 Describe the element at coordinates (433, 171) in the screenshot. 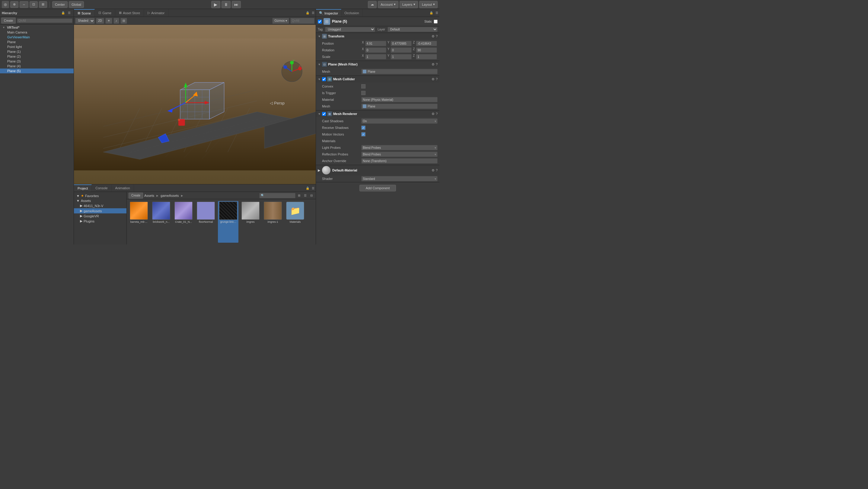

I see `material-settings: ⚙` at that location.